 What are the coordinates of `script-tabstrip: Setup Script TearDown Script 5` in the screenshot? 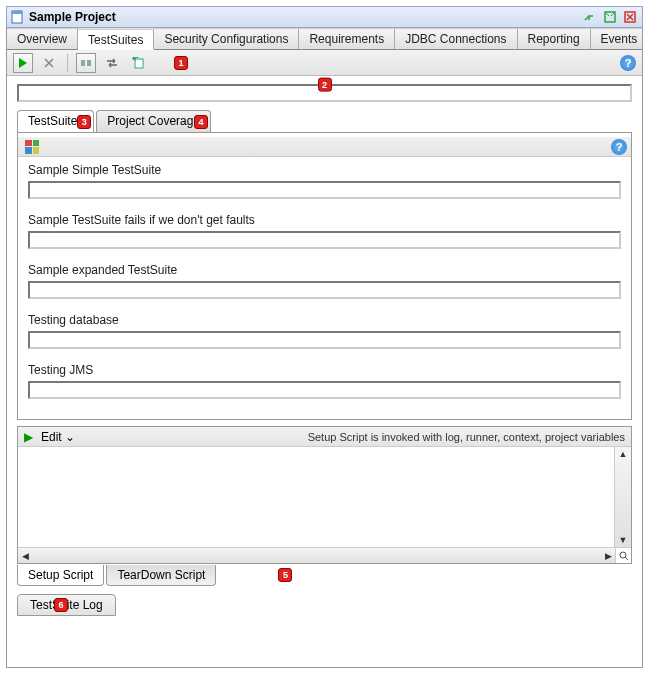 It's located at (324, 575).